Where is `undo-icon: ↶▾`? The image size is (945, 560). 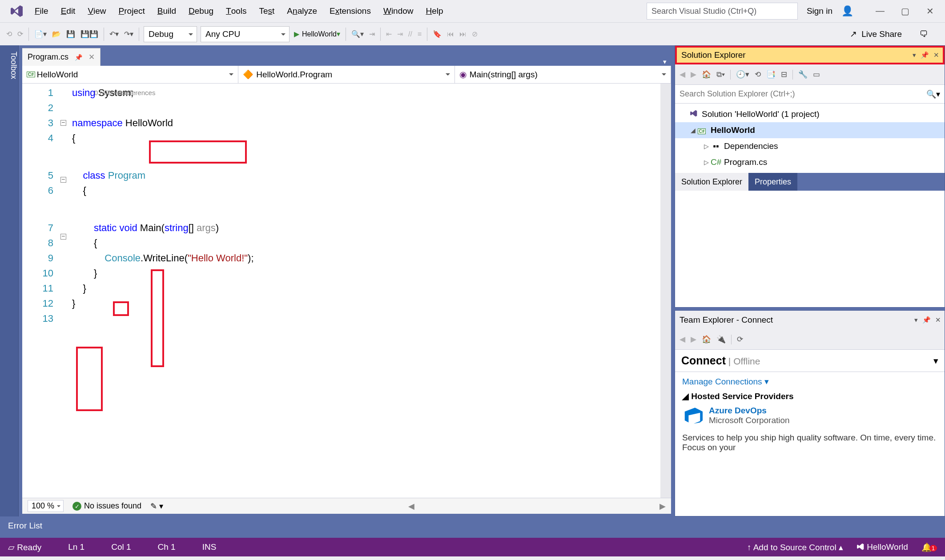
undo-icon: ↶▾ is located at coordinates (114, 34).